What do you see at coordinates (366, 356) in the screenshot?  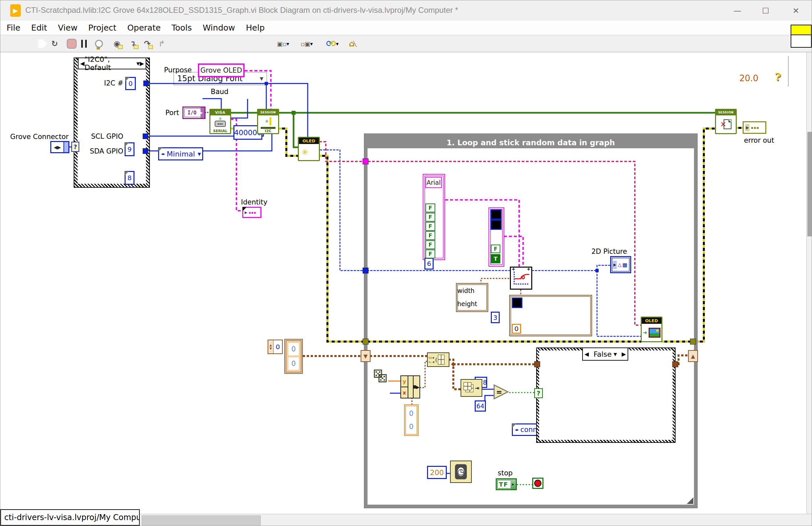 I see `shift-register-left: ▼` at bounding box center [366, 356].